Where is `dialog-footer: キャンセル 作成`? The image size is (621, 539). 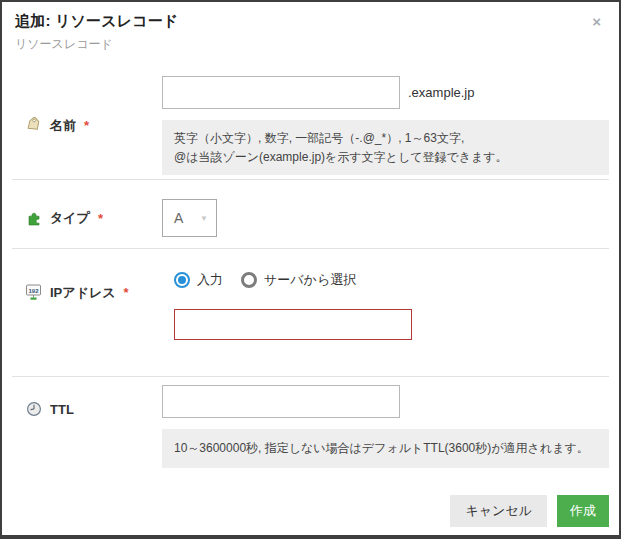
dialog-footer: キャンセル 作成 is located at coordinates (530, 511).